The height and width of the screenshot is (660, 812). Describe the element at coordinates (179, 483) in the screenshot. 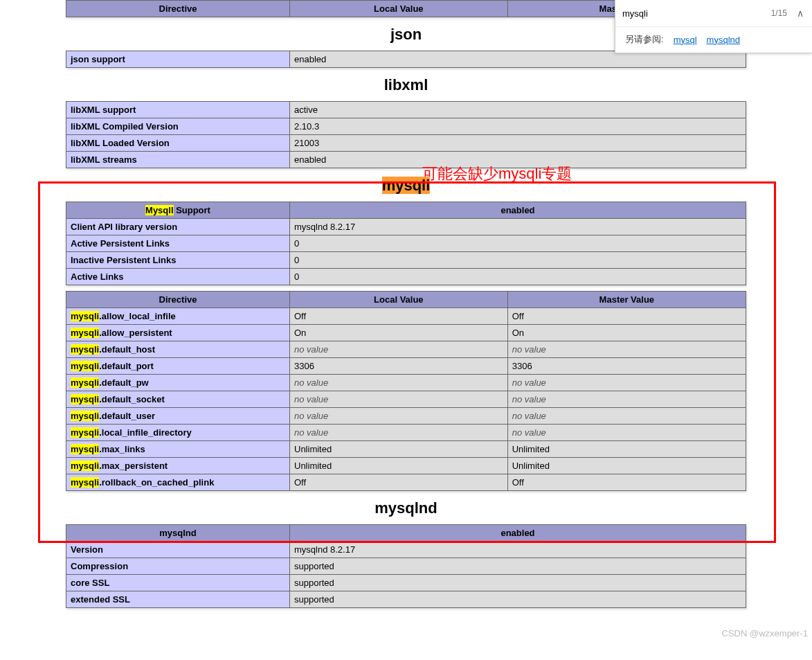

I see `directive-cell: mysqli.rollback_on_cached_plink` at that location.